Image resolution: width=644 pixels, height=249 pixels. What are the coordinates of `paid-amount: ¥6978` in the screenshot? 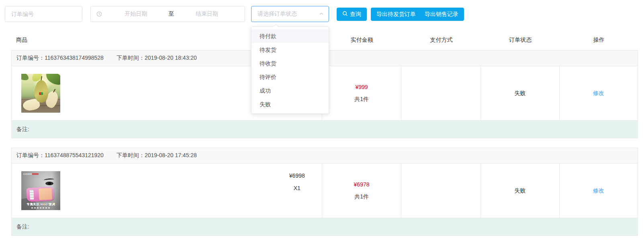 It's located at (362, 184).